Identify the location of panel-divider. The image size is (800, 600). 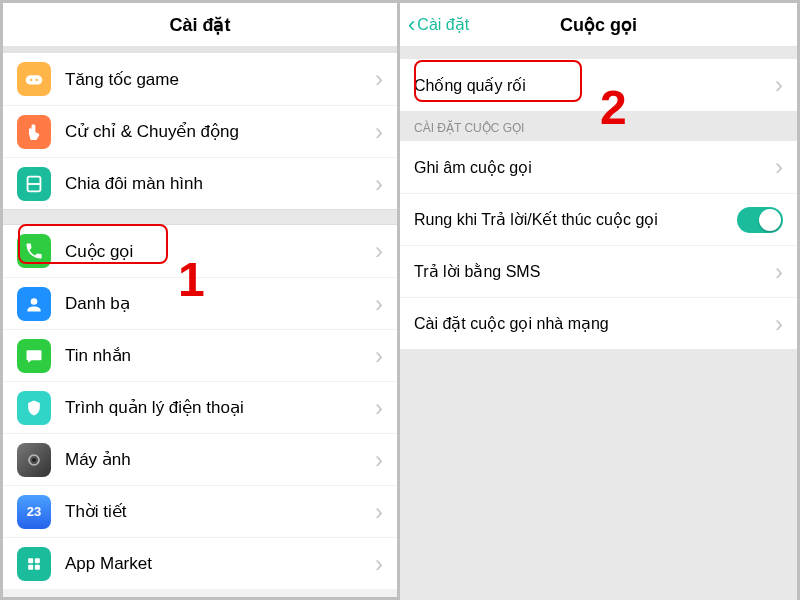
(398, 300).